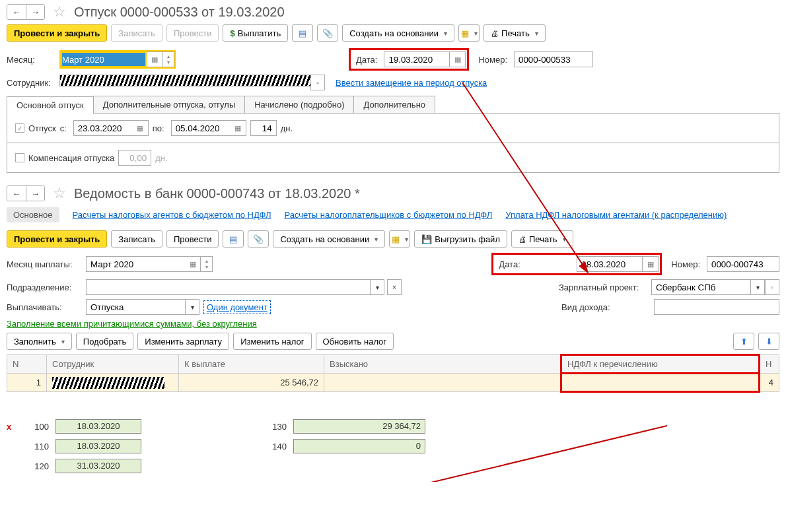  I want to click on create-based-button: Создать на основании, so click(398, 33).